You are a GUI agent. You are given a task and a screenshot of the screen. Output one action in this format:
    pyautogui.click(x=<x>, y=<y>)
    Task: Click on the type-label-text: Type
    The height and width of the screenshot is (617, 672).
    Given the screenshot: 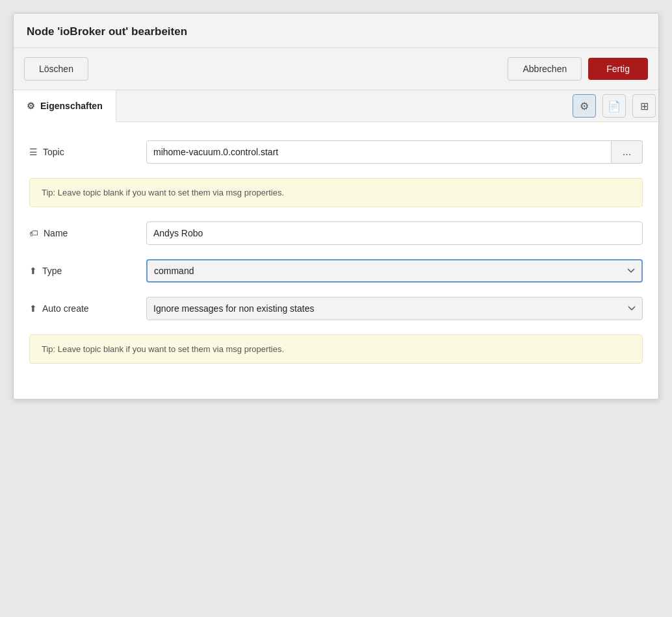 What is the action you would take?
    pyautogui.click(x=52, y=271)
    